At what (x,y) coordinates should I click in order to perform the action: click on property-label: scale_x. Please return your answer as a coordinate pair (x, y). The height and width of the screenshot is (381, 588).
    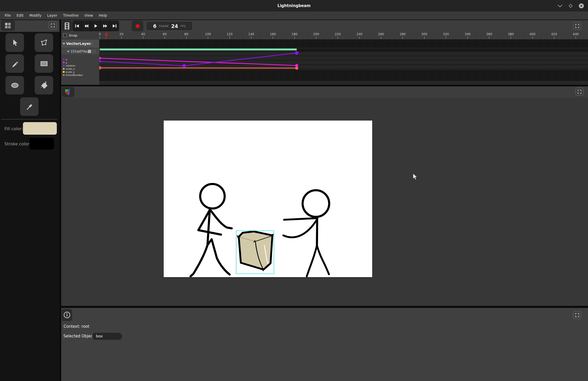
    Looking at the image, I should click on (70, 69).